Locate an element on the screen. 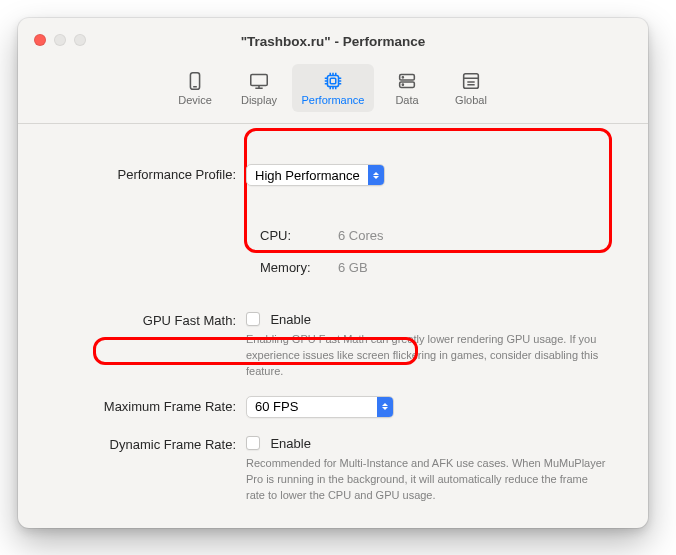  dynamic-frame-rate-enable-label: Enable is located at coordinates (290, 444).